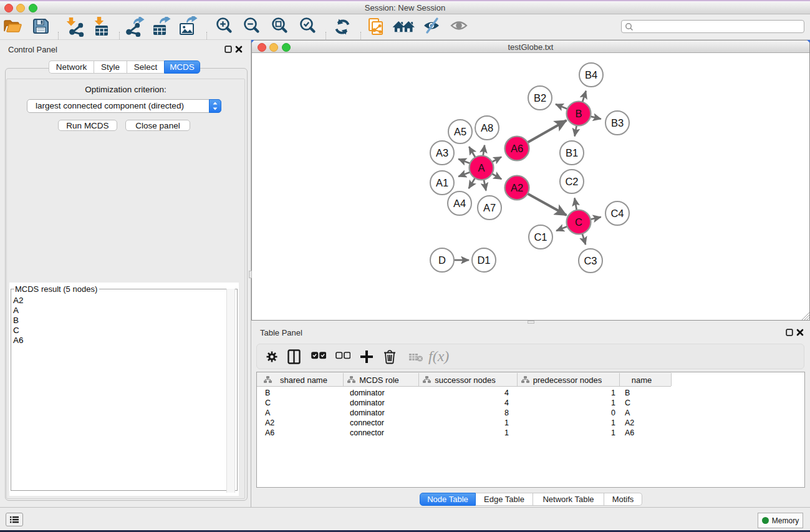  Describe the element at coordinates (442, 183) in the screenshot. I see `svg-text: A1` at that location.